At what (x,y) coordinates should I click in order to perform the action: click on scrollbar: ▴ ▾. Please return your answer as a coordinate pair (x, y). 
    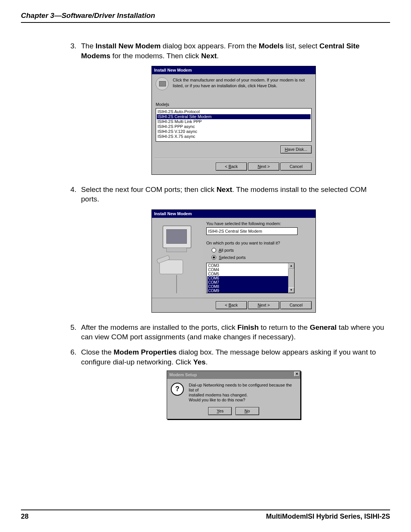
    Looking at the image, I should click on (291, 278).